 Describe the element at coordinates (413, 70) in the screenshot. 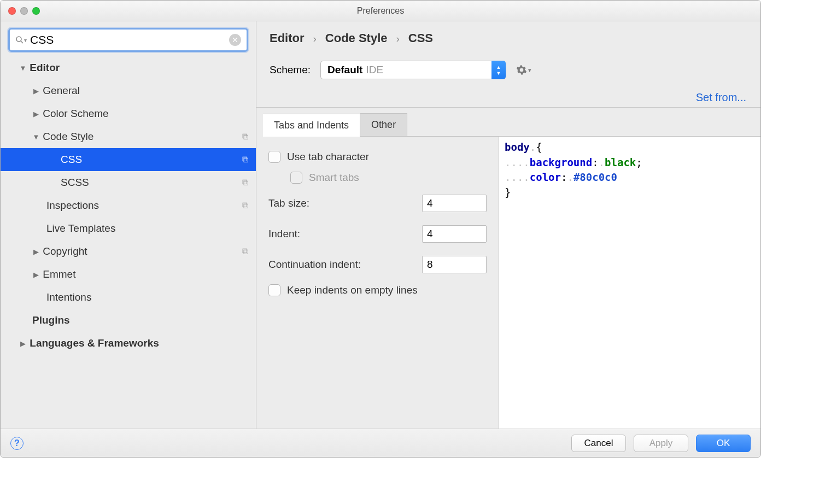

I see `scheme-select: Default IDE ▲▼` at that location.